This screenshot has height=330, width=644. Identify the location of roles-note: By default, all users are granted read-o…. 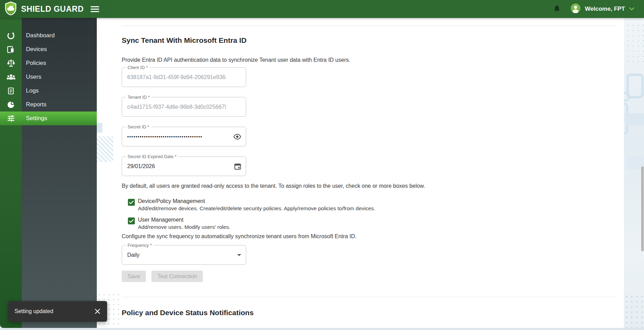
(368, 186).